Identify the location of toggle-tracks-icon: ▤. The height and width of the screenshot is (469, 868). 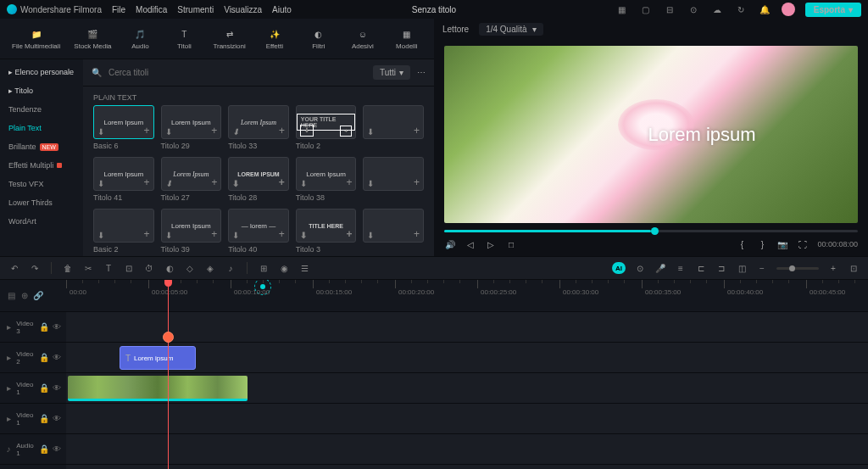
(11, 296).